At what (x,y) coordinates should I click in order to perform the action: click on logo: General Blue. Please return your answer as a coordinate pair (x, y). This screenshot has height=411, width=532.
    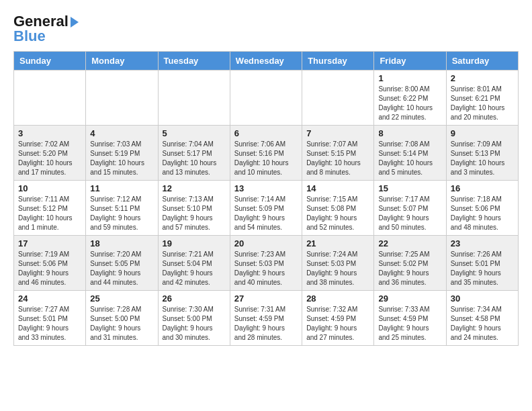
    Looking at the image, I should click on (46, 29).